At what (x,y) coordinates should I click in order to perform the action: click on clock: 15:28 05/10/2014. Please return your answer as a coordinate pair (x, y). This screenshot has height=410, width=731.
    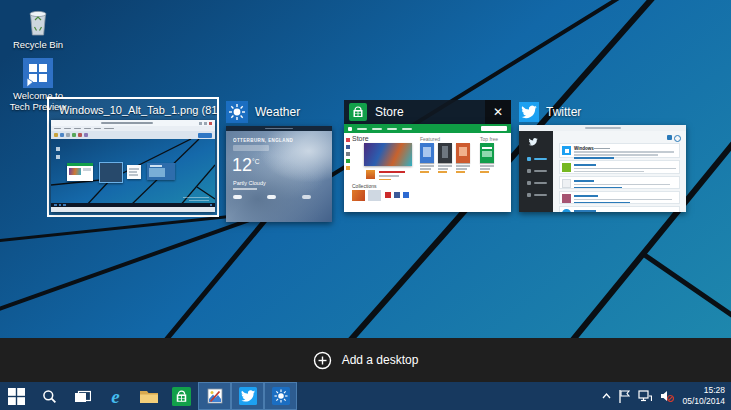
    Looking at the image, I should click on (704, 396).